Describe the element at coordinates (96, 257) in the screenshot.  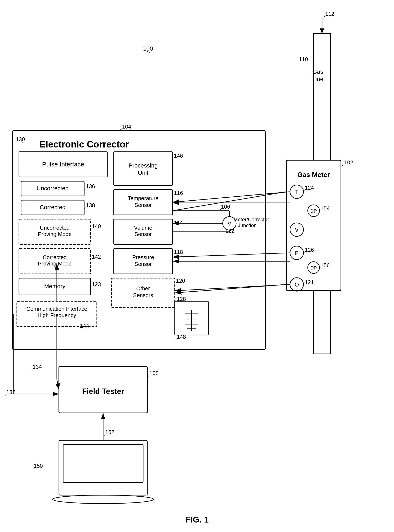
I see `svg-text: 142` at that location.